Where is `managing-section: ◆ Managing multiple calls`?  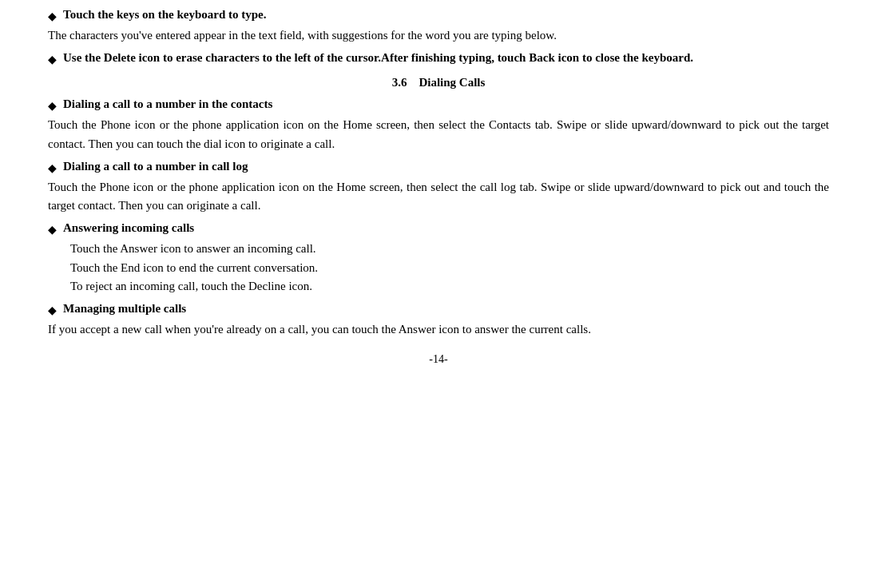 managing-section: ◆ Managing multiple calls is located at coordinates (438, 310).